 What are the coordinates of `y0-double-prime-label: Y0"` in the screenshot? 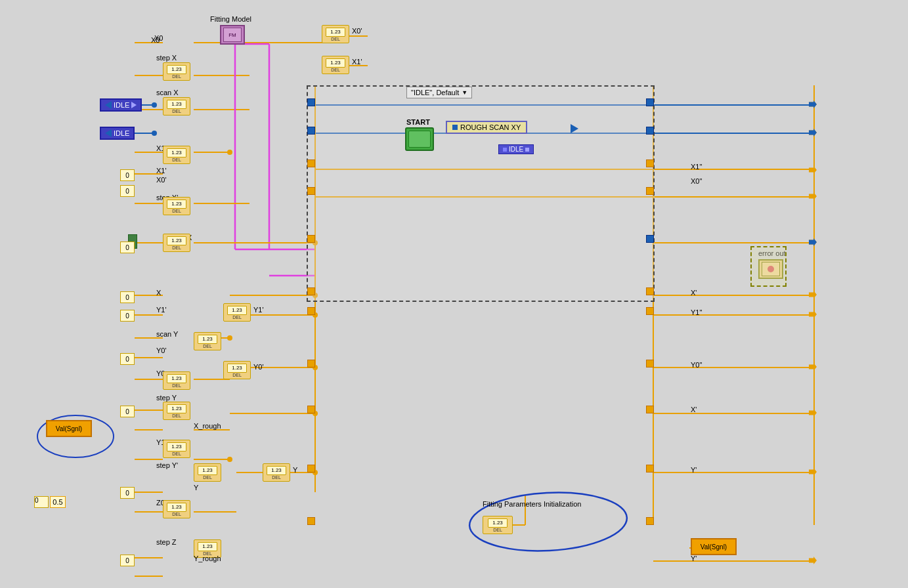 It's located at (696, 365).